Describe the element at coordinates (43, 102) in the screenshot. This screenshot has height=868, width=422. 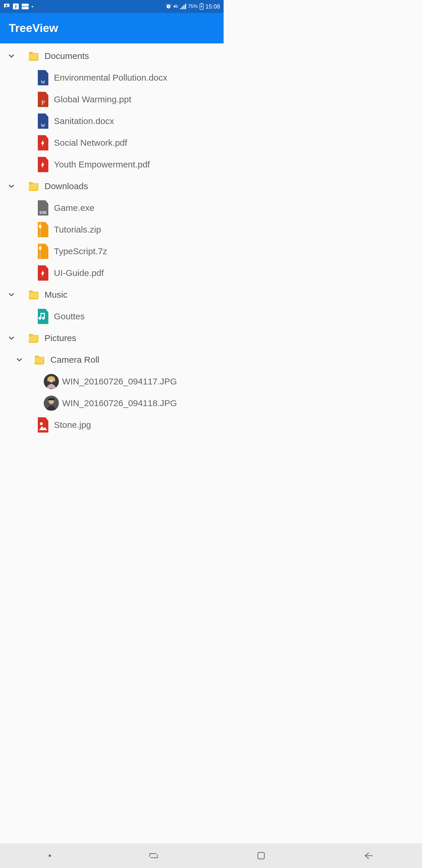
I see `svg-text: P` at that location.